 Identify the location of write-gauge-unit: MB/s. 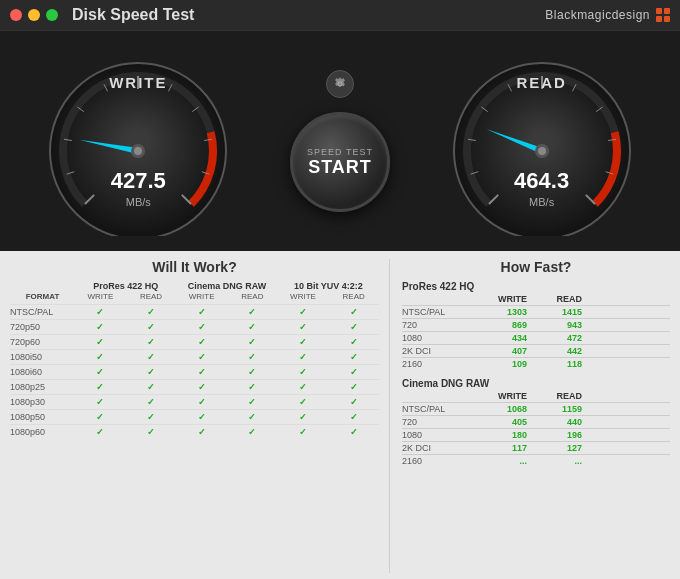
(138, 202).